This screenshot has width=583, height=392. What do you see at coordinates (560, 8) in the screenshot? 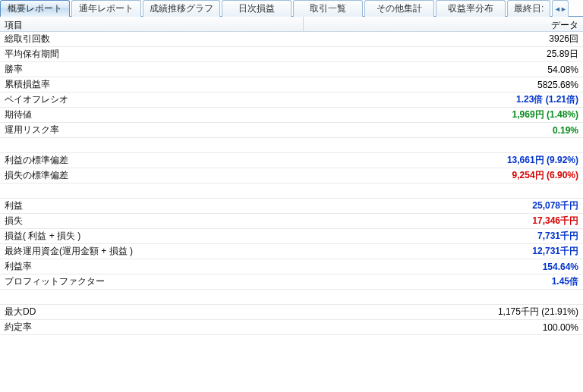
I see `tab-scroll: ◄ ►` at bounding box center [560, 8].